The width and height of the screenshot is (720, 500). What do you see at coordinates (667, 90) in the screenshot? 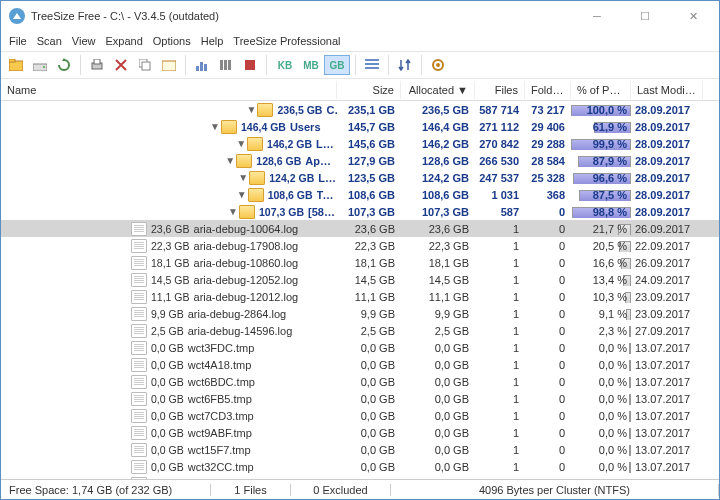
I see `header-modified: Last Modified` at bounding box center [667, 90].